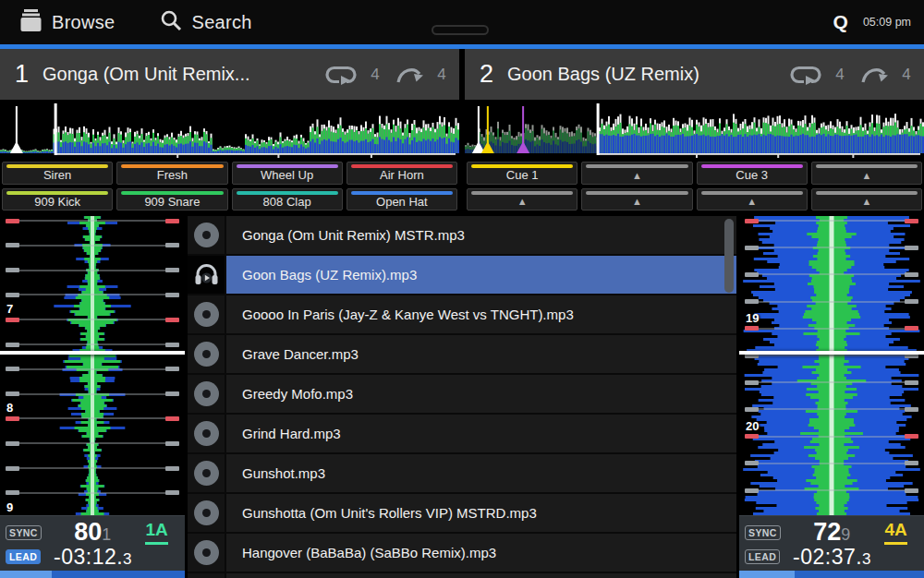 Image resolution: width=924 pixels, height=578 pixels. Describe the element at coordinates (9, 508) in the screenshot. I see `bar-number-label: 9` at that location.